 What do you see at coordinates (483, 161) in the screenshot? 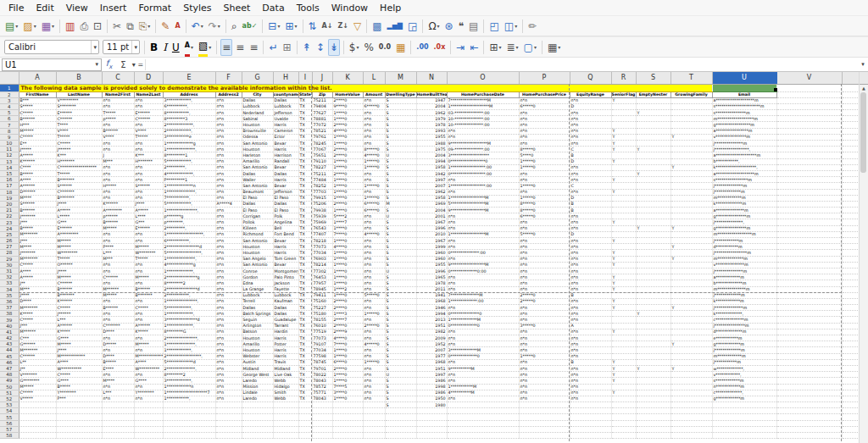
I see `cell: 0*****************0` at bounding box center [483, 161].